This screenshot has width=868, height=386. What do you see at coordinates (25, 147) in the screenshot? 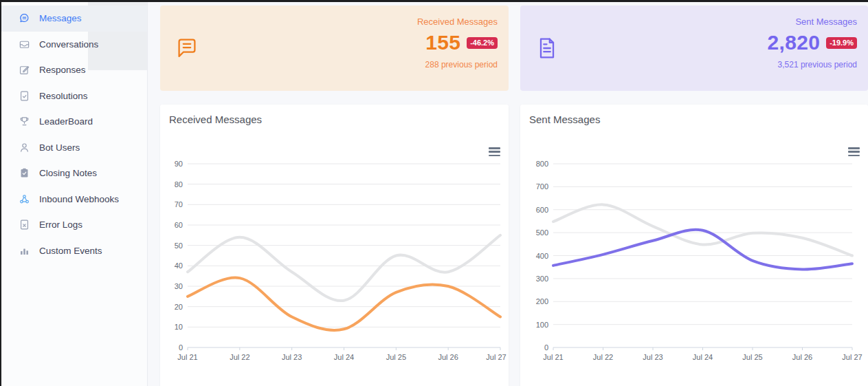
I see `user-icon` at bounding box center [25, 147].